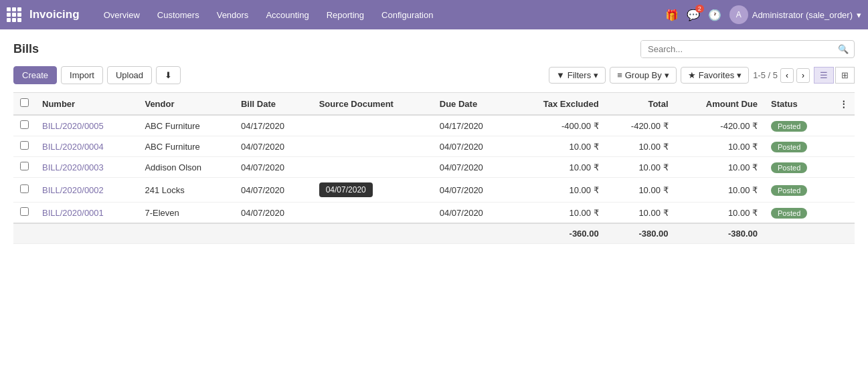 The height and width of the screenshot is (387, 868). I want to click on star-icon: ★, so click(692, 75).